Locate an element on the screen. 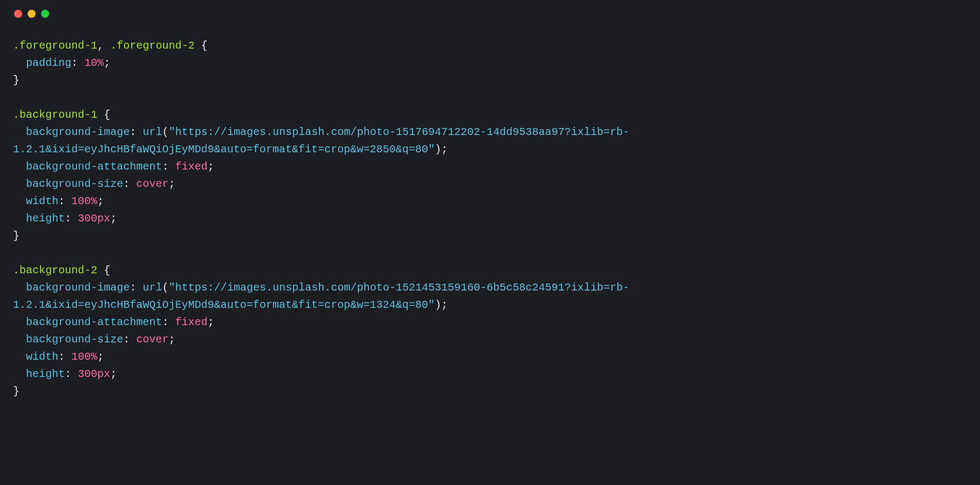 This screenshot has height=485, width=980. close-icon is located at coordinates (18, 14).